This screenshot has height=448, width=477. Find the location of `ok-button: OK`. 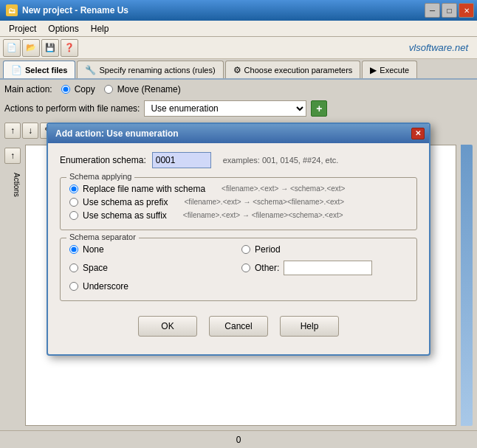

ok-button: OK is located at coordinates (168, 326).